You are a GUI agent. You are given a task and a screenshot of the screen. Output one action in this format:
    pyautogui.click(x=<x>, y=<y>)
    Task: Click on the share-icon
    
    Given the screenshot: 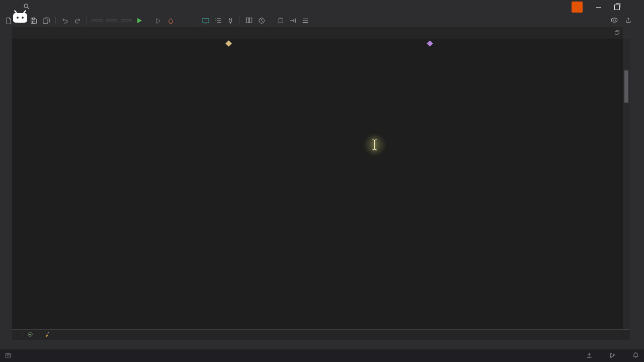 What is the action you would take?
    pyautogui.click(x=628, y=21)
    